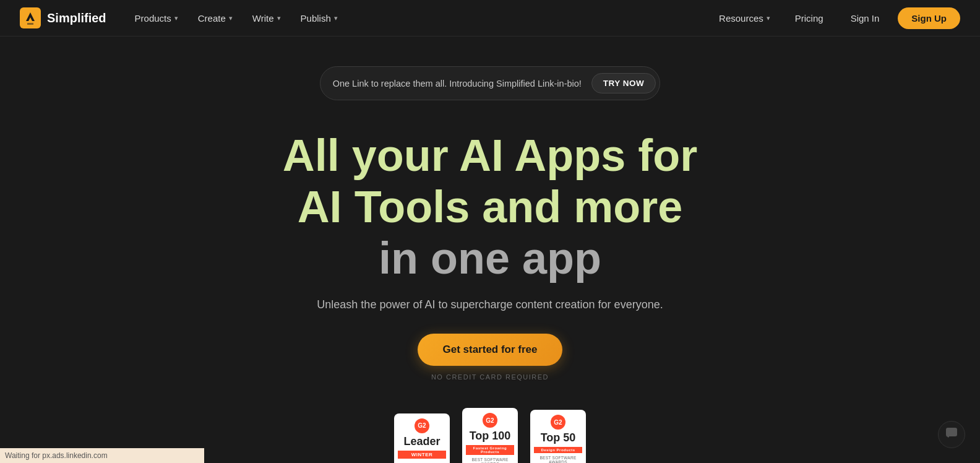 The height and width of the screenshot is (463, 980). What do you see at coordinates (457, 84) in the screenshot?
I see `banner-text: One Link to replace them all. Introducin…` at bounding box center [457, 84].